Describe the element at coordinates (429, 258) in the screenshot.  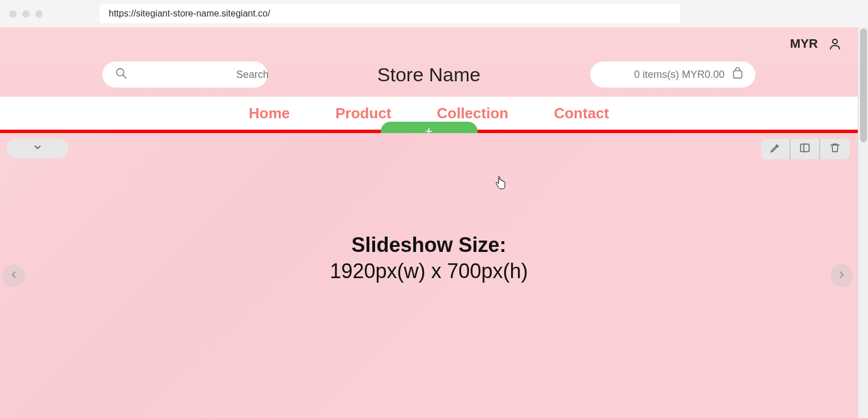
I see `slideshow-placeholder-text: Slideshow Size: 1920px(w) x 700px(h)` at that location.